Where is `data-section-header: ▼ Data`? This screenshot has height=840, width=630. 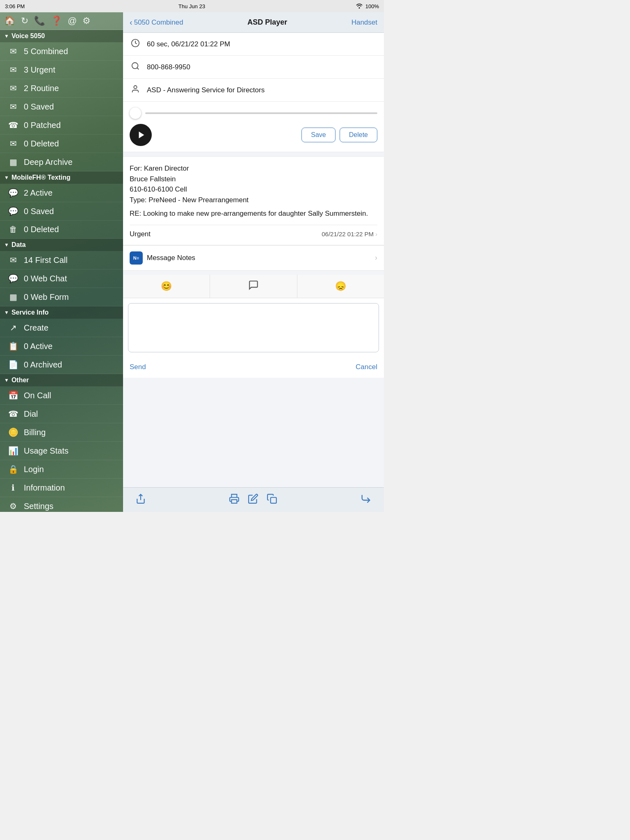 data-section-header: ▼ Data is located at coordinates (62, 245).